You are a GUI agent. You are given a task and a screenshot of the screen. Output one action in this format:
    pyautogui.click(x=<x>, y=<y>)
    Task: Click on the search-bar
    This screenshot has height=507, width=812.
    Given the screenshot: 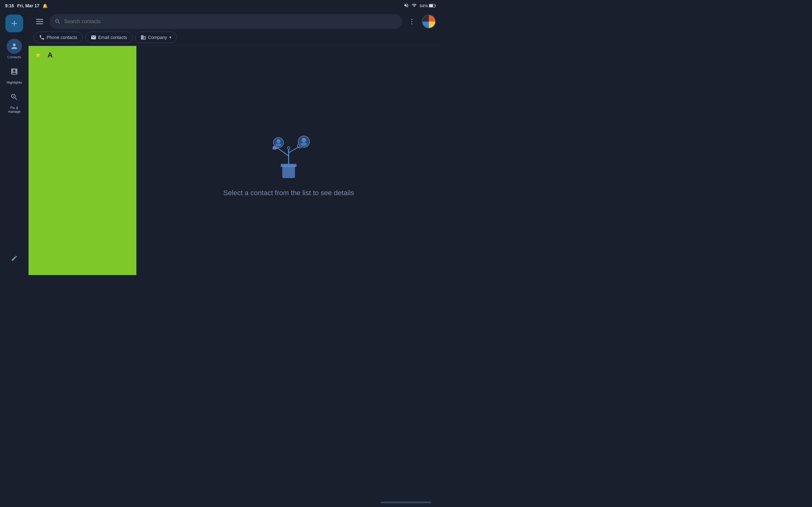 What is the action you would take?
    pyautogui.click(x=226, y=21)
    